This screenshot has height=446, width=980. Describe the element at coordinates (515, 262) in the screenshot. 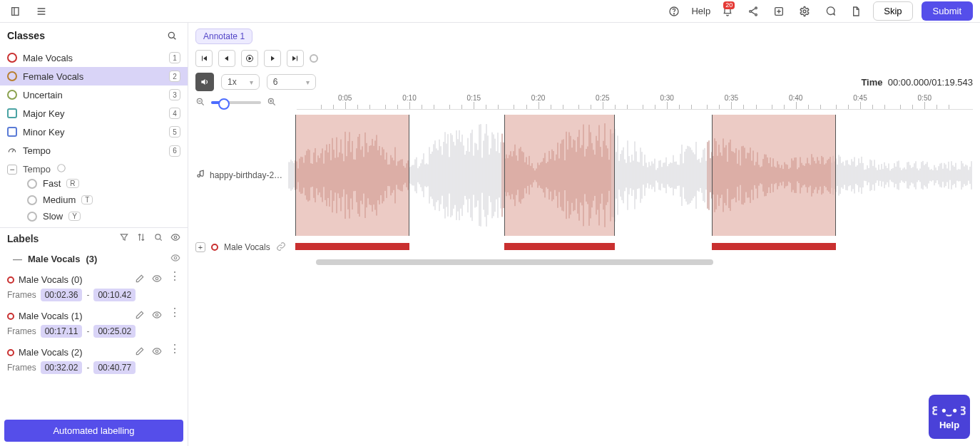

I see `scrollbar-thumb` at that location.